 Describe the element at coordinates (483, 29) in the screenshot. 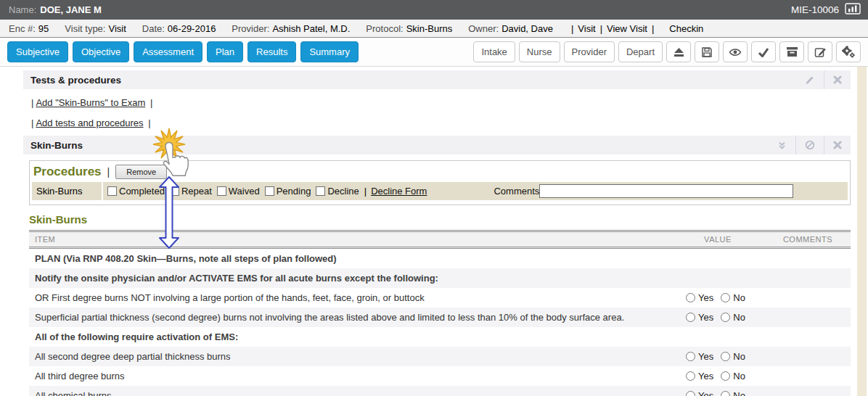

I see `field-label: Owner:` at that location.